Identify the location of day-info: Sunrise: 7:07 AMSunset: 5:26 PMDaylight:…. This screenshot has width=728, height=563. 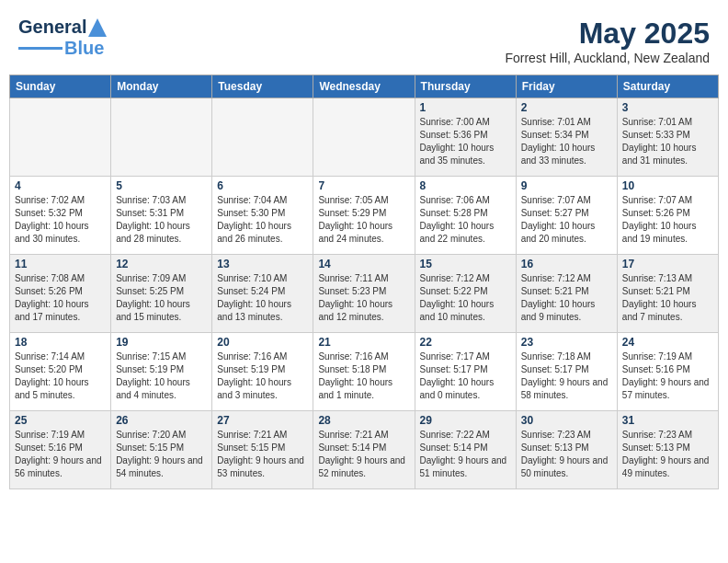
(667, 220).